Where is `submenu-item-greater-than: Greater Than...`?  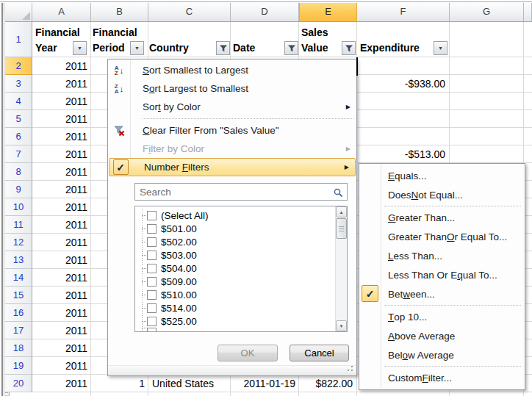
submenu-item-greater-than: Greater Than... is located at coordinates (442, 217).